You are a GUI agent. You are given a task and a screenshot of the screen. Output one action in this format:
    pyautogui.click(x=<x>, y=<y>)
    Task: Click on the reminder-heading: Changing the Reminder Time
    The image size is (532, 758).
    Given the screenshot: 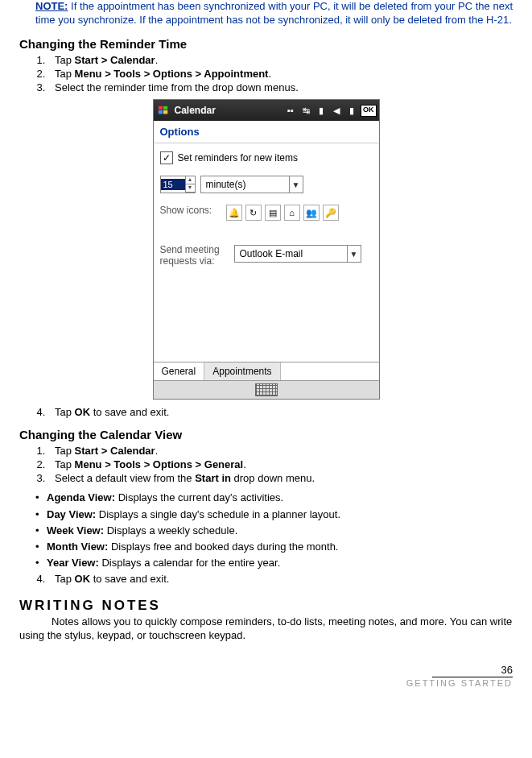 What is the action you would take?
    pyautogui.click(x=266, y=43)
    